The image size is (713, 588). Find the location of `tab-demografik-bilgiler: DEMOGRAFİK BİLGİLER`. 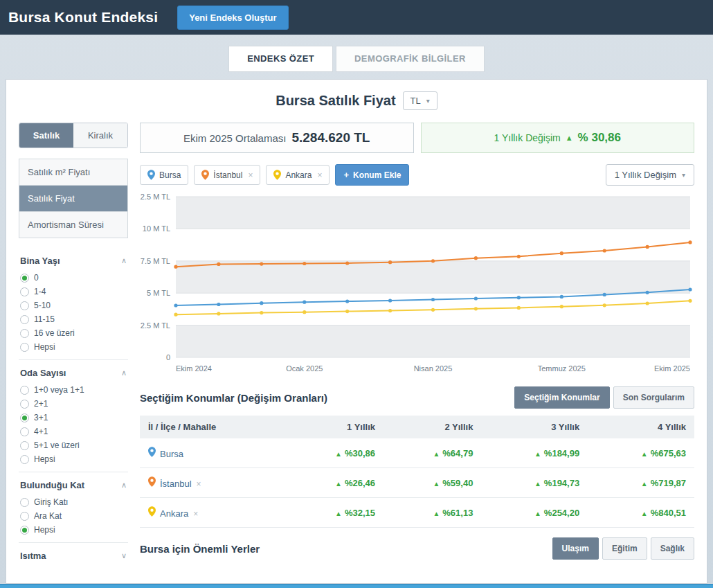

tab-demografik-bilgiler: DEMOGRAFİK BİLGİLER is located at coordinates (410, 59).